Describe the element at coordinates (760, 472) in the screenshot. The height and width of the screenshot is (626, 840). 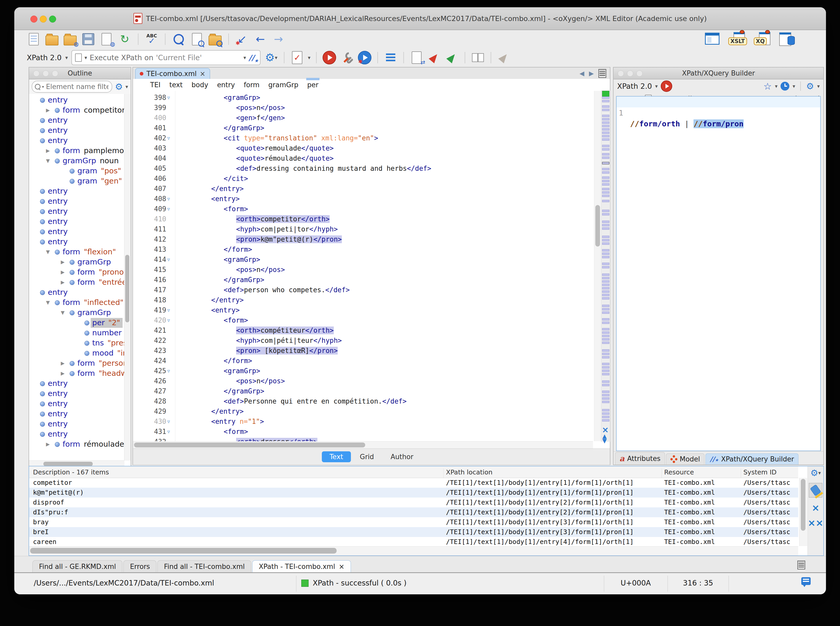
I see `column-system-id: System ID` at that location.